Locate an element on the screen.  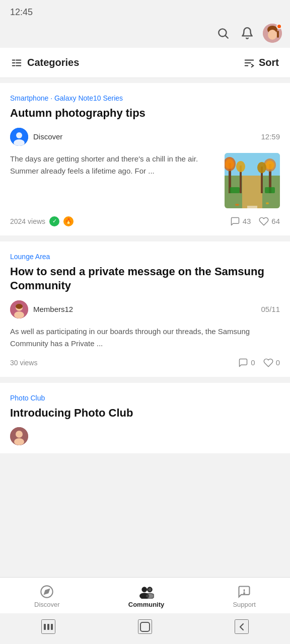
post-meta: Members12 05/11 is located at coordinates (145, 309).